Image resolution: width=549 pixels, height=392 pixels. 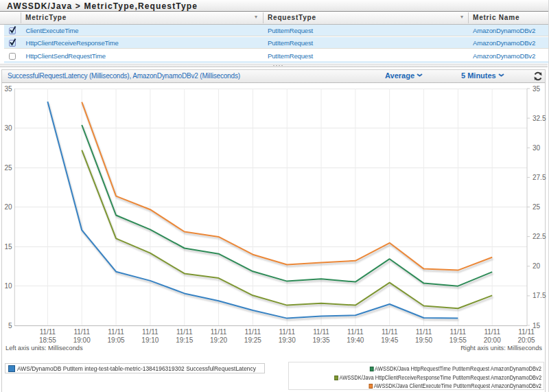 I want to click on svg-text: 20:05, so click(x=527, y=341).